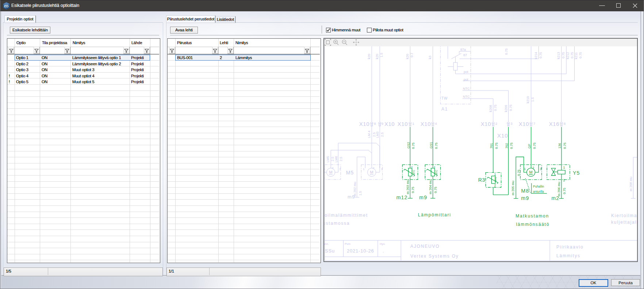 The width and height of the screenshot is (644, 289). What do you see at coordinates (506, 108) in the screenshot?
I see `svg-text: k209` at bounding box center [506, 108].